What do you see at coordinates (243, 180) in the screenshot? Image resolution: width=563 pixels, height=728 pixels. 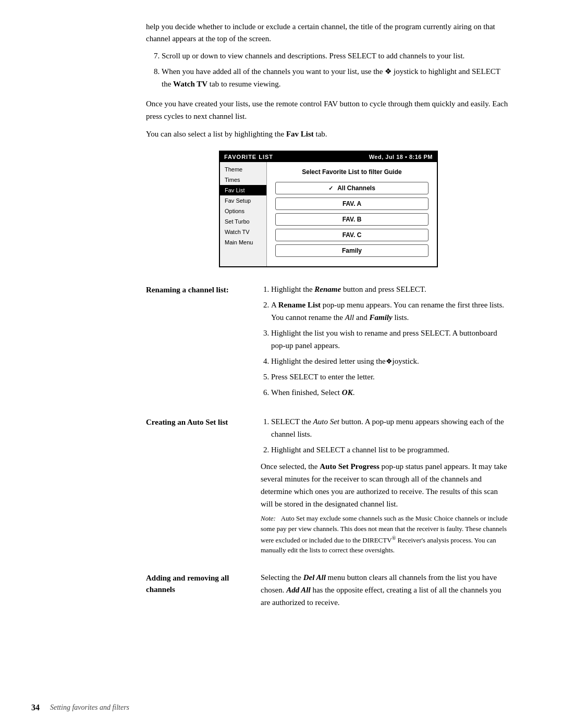 I see `tv-menu-item: Times` at bounding box center [243, 180].